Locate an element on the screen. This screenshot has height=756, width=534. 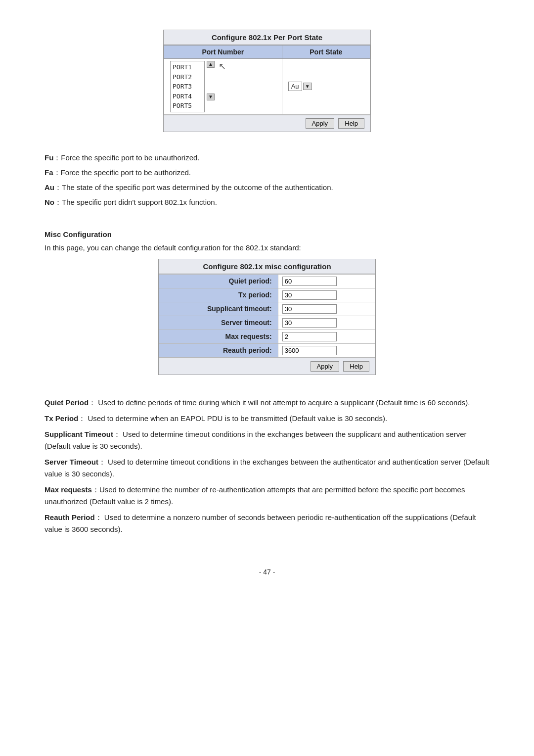
port-state-table-title: Configure 802.1x Per Port State is located at coordinates (267, 38).